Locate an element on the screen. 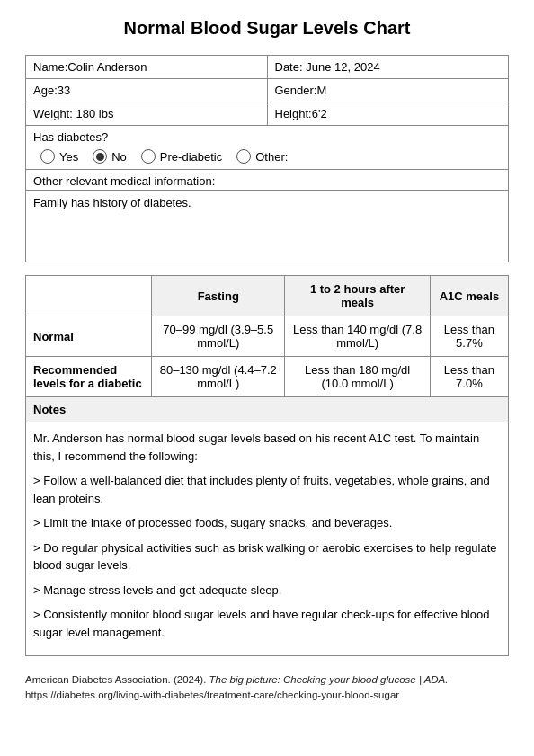  medical-info-value: Family has history of diabetes. is located at coordinates (112, 203).